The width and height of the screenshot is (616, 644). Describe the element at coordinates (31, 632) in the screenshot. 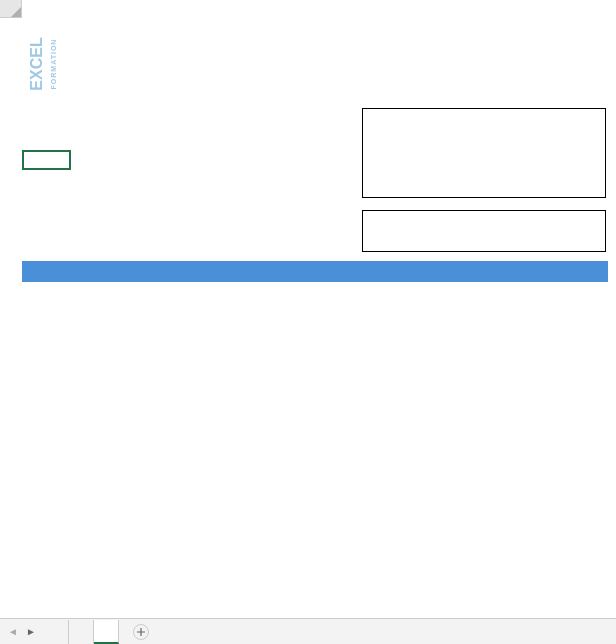

I see `tab-nav-next-icon: ►` at that location.